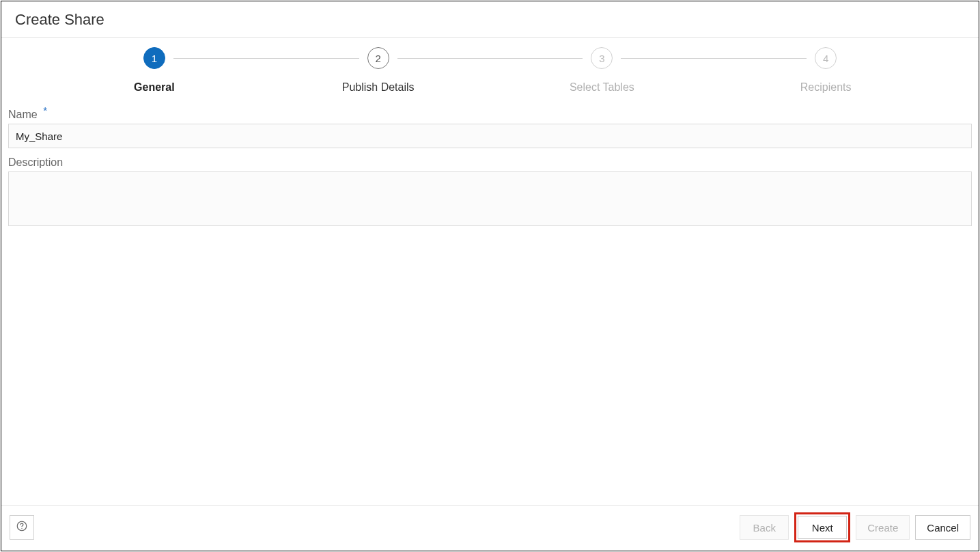  I want to click on dialog-footer: Back Next Create Cancel, so click(490, 527).